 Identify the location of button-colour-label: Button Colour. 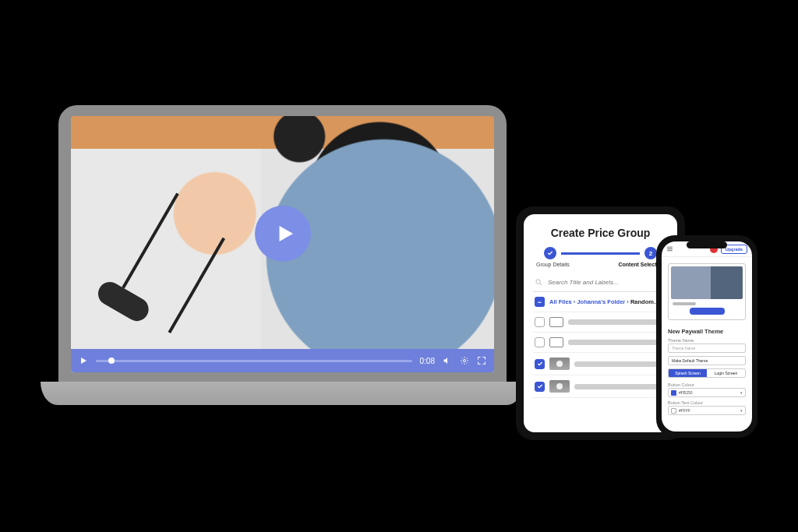
(707, 385).